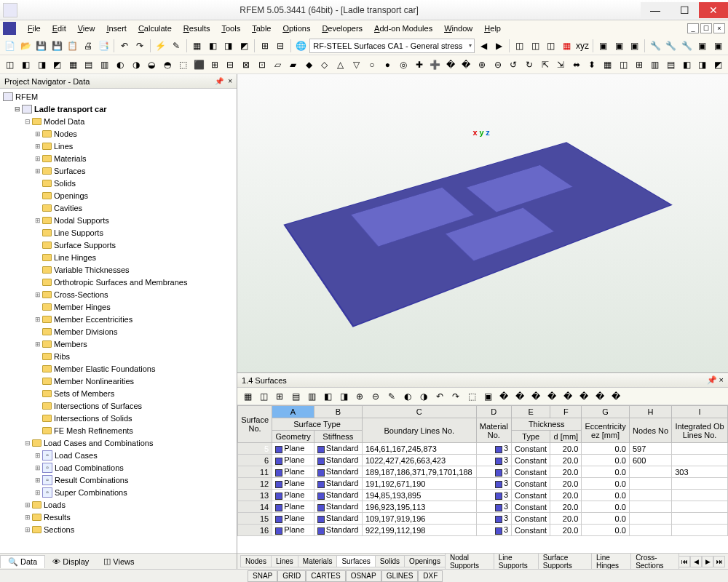  What do you see at coordinates (10, 65) in the screenshot?
I see `tool-0-icon: ◫` at bounding box center [10, 65].